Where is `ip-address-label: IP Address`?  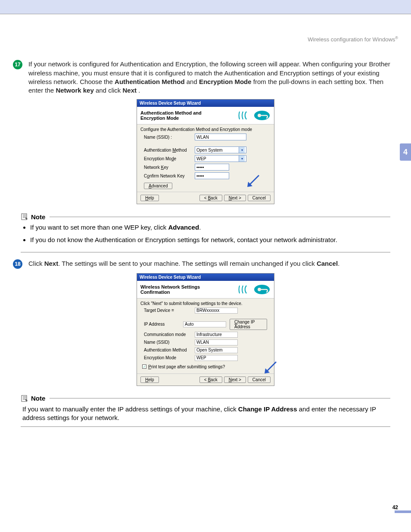 ip-address-label: IP Address is located at coordinates (162, 324).